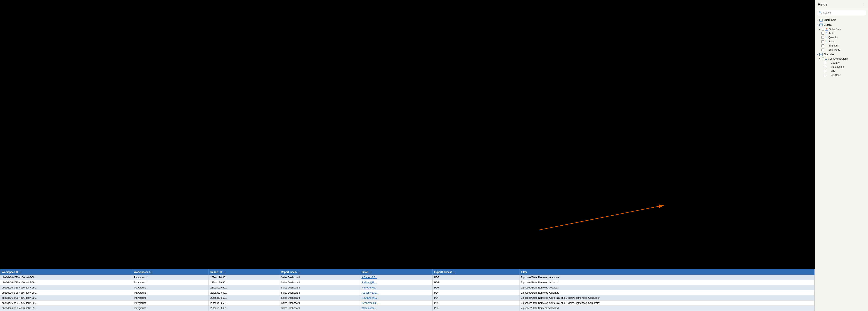 This screenshot has width=868, height=311. I want to click on cell-filter: Zipcodes/State Nameeq 'Maryland', so click(667, 308).